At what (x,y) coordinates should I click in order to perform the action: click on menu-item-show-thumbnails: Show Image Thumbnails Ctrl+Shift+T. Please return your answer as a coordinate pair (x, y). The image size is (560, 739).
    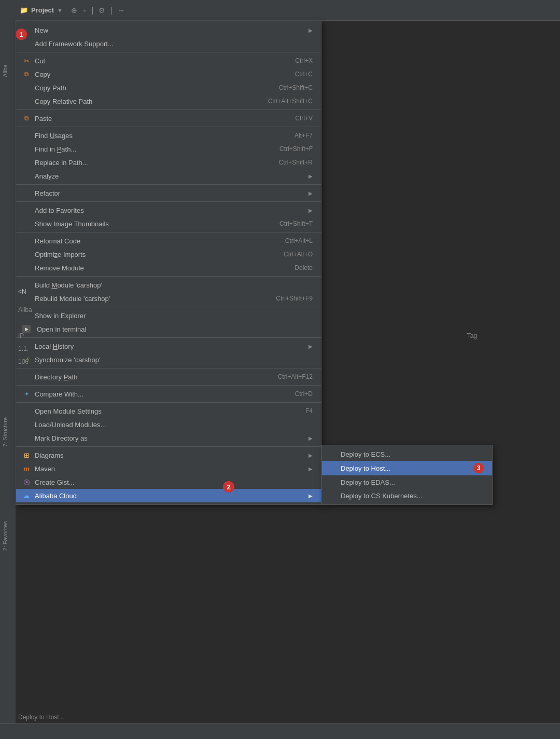
    Looking at the image, I should click on (169, 224).